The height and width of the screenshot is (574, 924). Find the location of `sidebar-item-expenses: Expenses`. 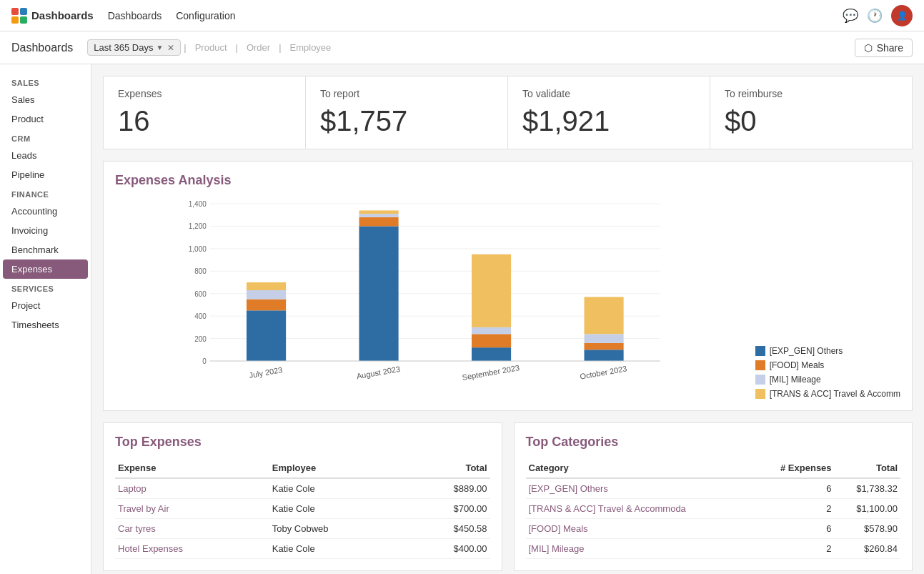

sidebar-item-expenses: Expenses is located at coordinates (46, 269).